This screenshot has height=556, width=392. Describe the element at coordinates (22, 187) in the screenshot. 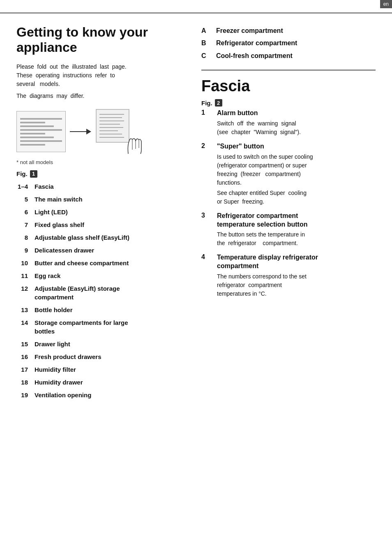

I see `item-number: 1–4` at that location.